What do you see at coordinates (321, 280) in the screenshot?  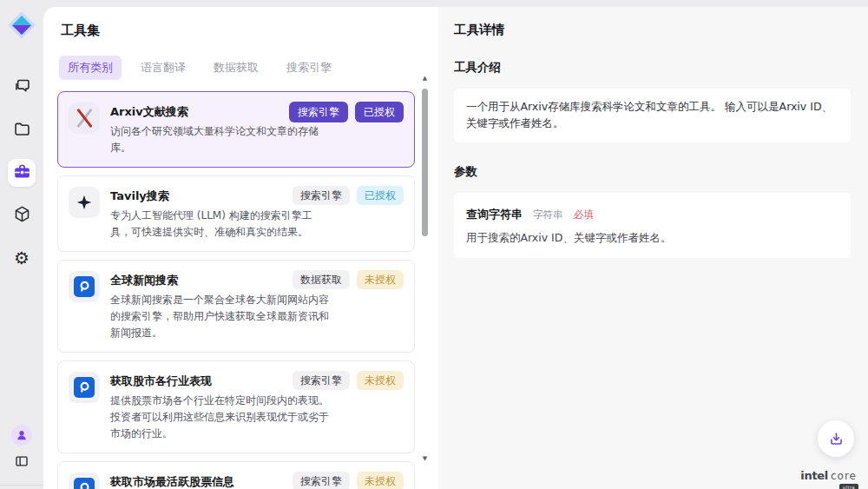 I see `category-badge: 数据获取` at bounding box center [321, 280].